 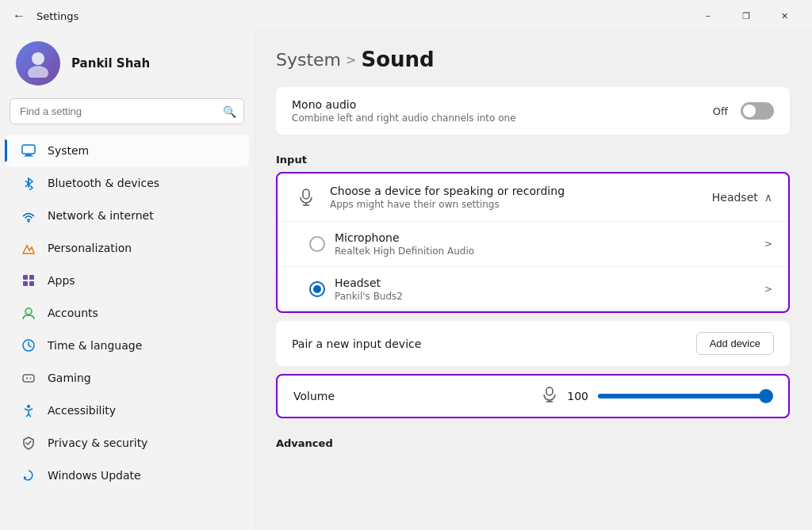 What do you see at coordinates (404, 111) in the screenshot?
I see `mono-audio-left: Mono audio Combine left and right audio …` at bounding box center [404, 111].